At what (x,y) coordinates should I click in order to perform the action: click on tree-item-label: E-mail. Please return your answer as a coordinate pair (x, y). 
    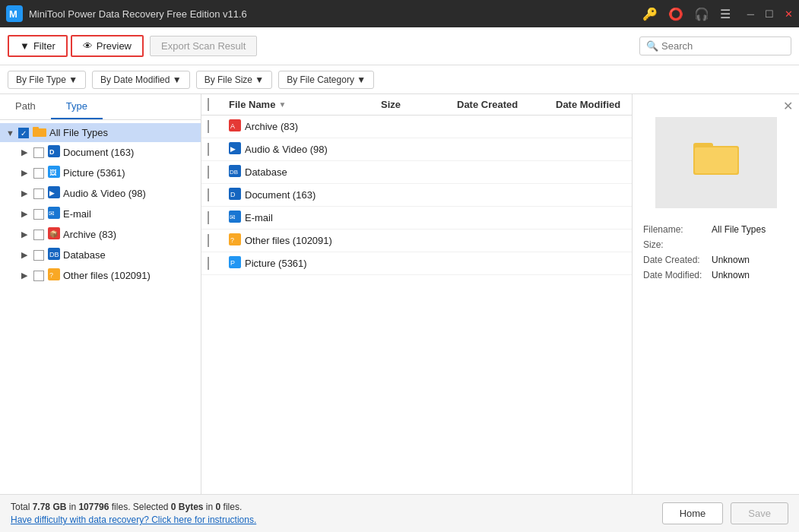
    Looking at the image, I should click on (78, 214).